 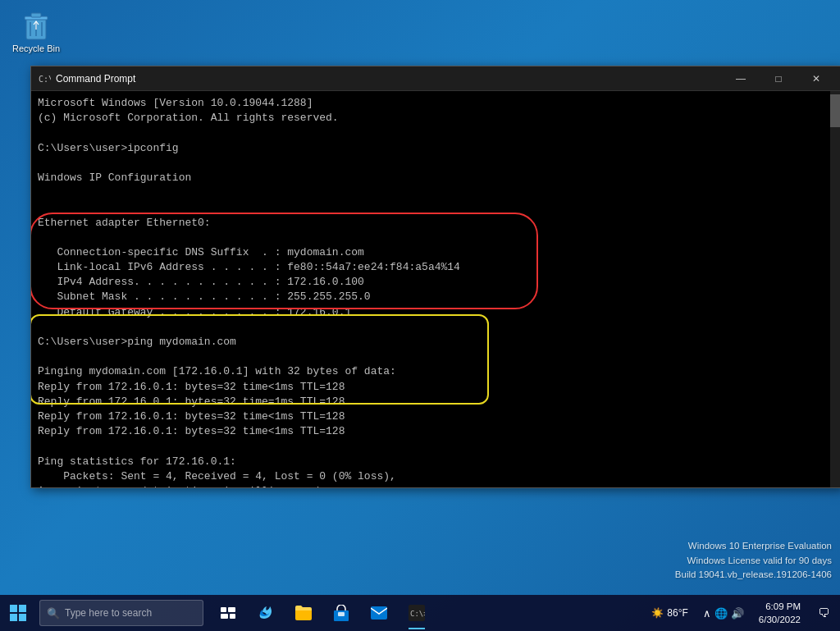 I want to click on cmd-line-27: Approximate round trip times in milli-se…, so click(x=430, y=486).